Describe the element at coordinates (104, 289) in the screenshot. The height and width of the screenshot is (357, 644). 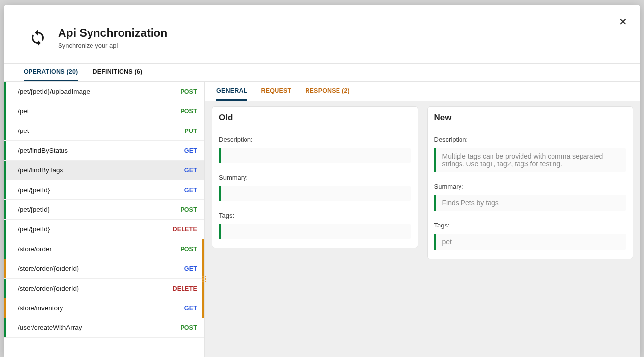
I see `operation-row: /store/order/{orderId}DELETE` at that location.